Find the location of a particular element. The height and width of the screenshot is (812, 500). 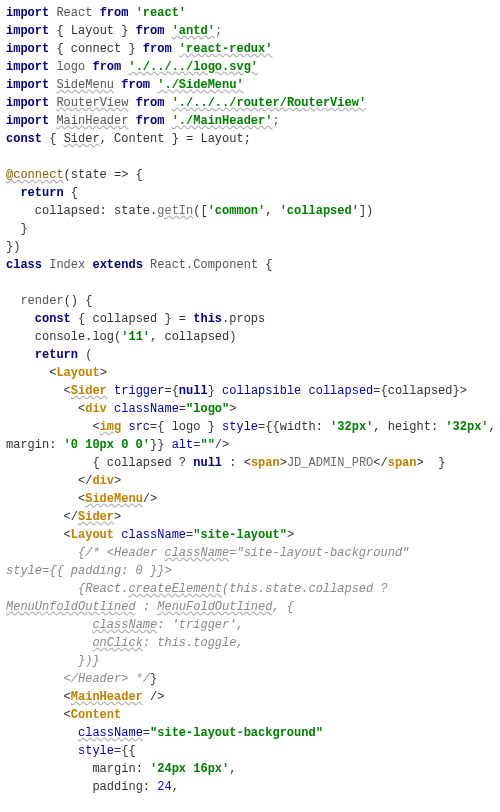

admin-title: JD_ADMIN_PRO is located at coordinates (330, 463).